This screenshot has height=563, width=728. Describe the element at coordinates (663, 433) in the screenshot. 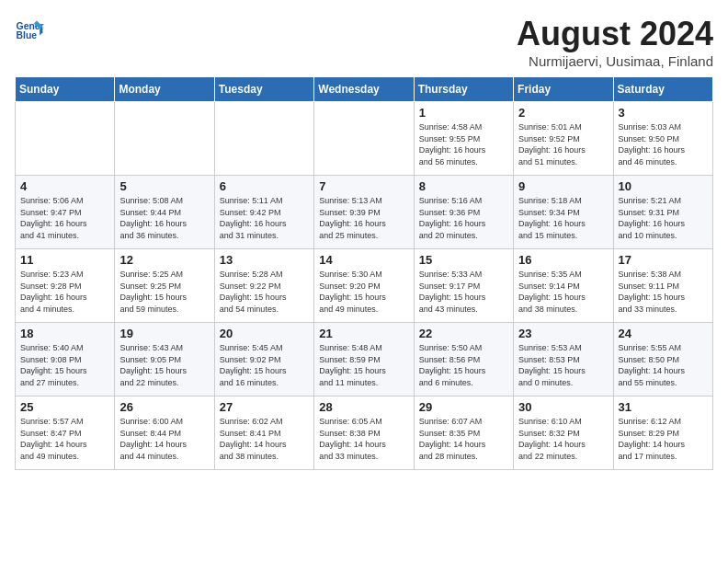

I see `calendar-cell: 31Sunrise: 6:12 AM Sunset: 8:29 PM Dayli…` at that location.